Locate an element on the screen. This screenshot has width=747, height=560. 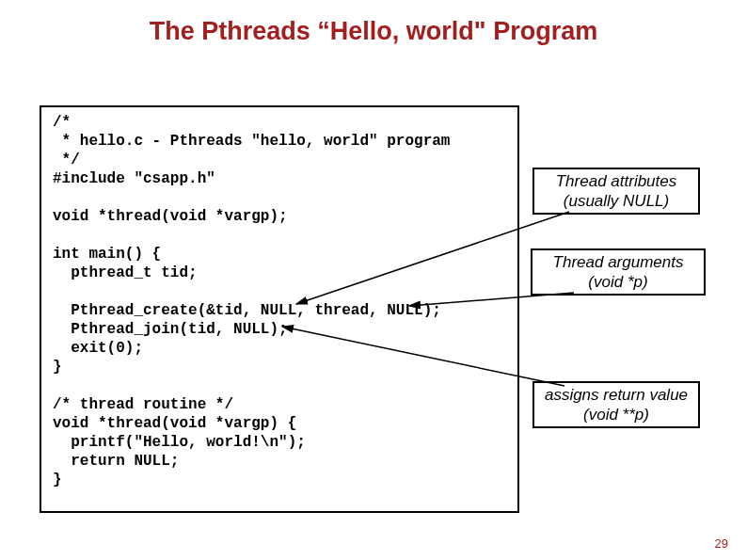
note-line: (usually NULL) is located at coordinates (616, 201).